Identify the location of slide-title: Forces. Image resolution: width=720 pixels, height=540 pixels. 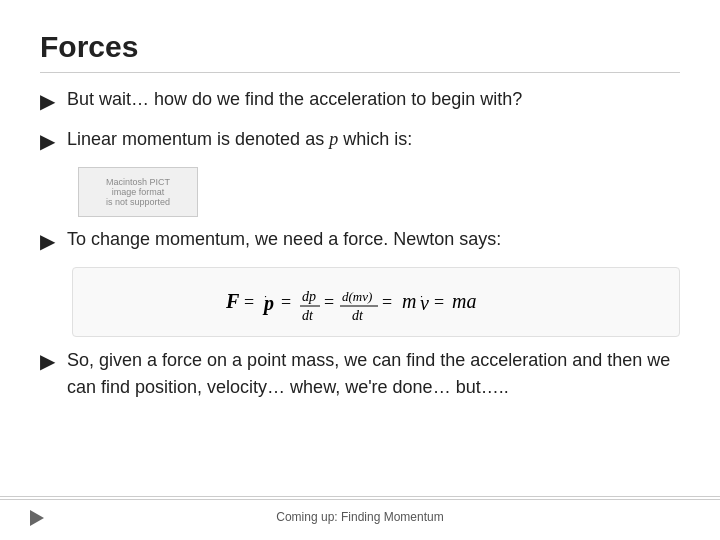
(360, 52).